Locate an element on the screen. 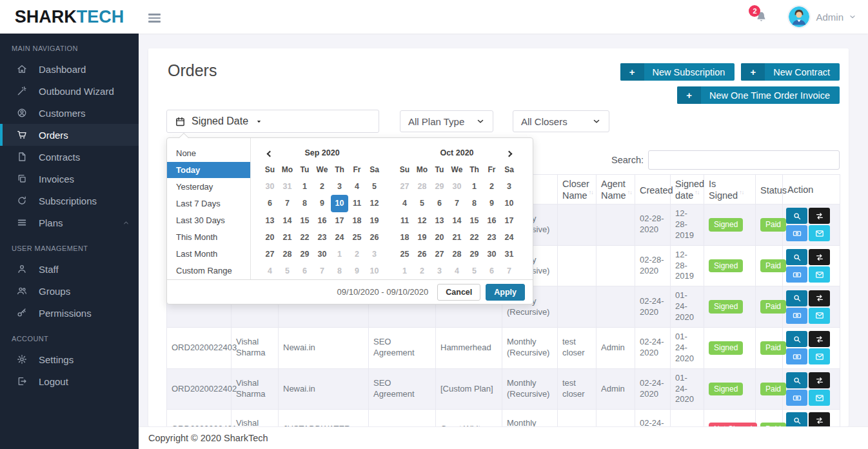  sidebar-item-invoices: Invoices is located at coordinates (70, 179).